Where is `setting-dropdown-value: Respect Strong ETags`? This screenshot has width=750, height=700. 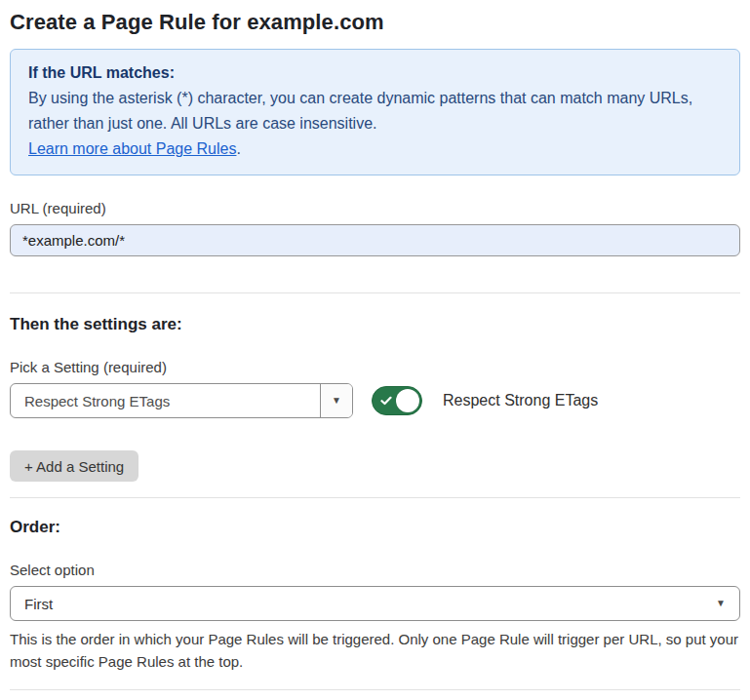 setting-dropdown-value: Respect Strong ETags is located at coordinates (166, 401).